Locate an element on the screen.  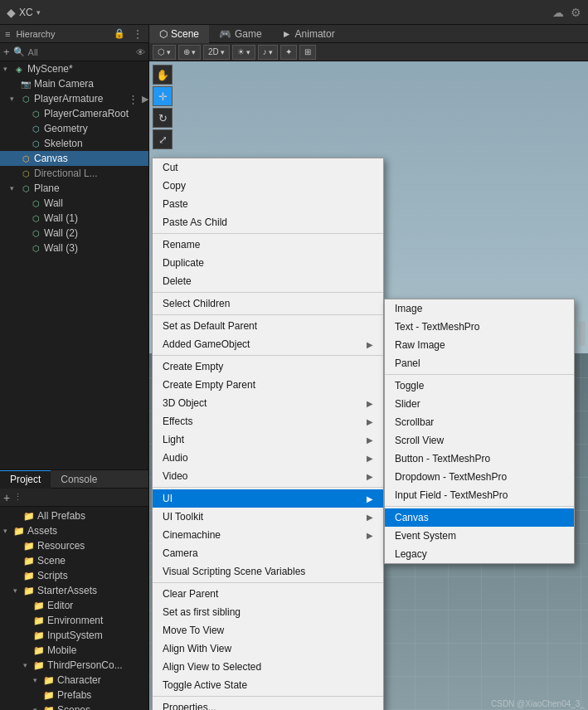
ctx-duplicate: Duplicate is located at coordinates (268, 263).